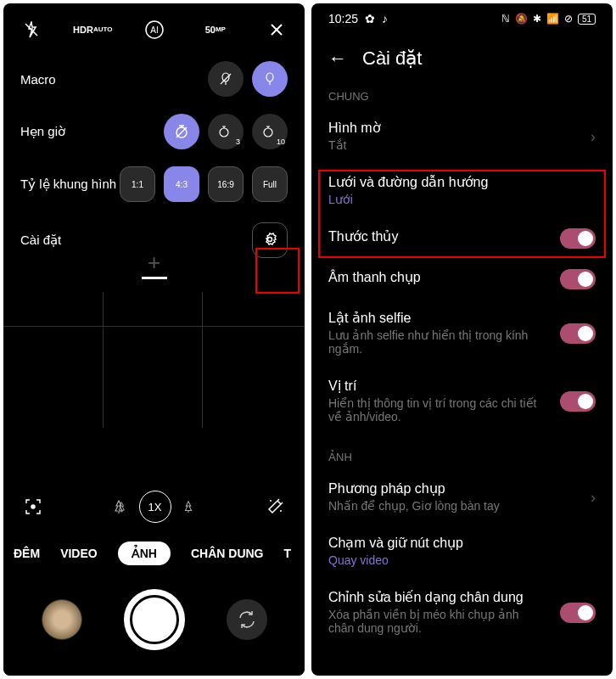 This screenshot has width=616, height=679. What do you see at coordinates (578, 401) in the screenshot?
I see `location-toggle` at bounding box center [578, 401].